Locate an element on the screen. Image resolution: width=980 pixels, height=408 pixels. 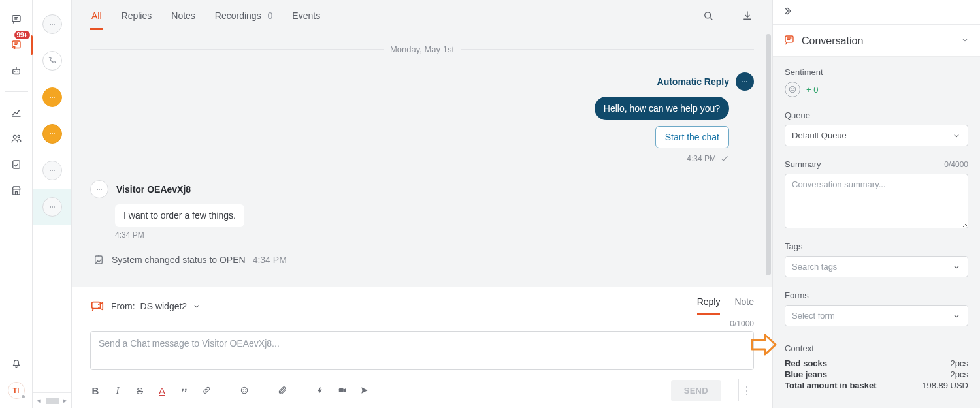
summary-input: Conversation summary... is located at coordinates (877, 201).